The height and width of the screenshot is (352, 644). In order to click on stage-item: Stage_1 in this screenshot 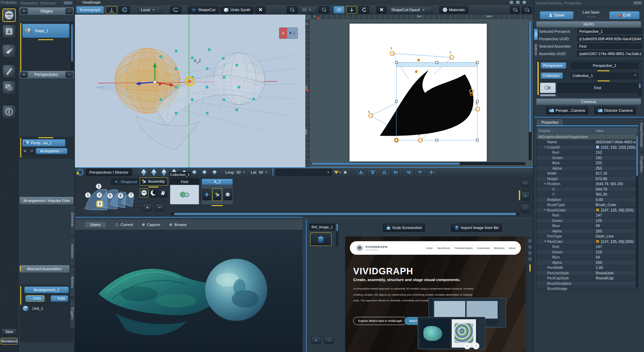, I will do `click(46, 31)`.